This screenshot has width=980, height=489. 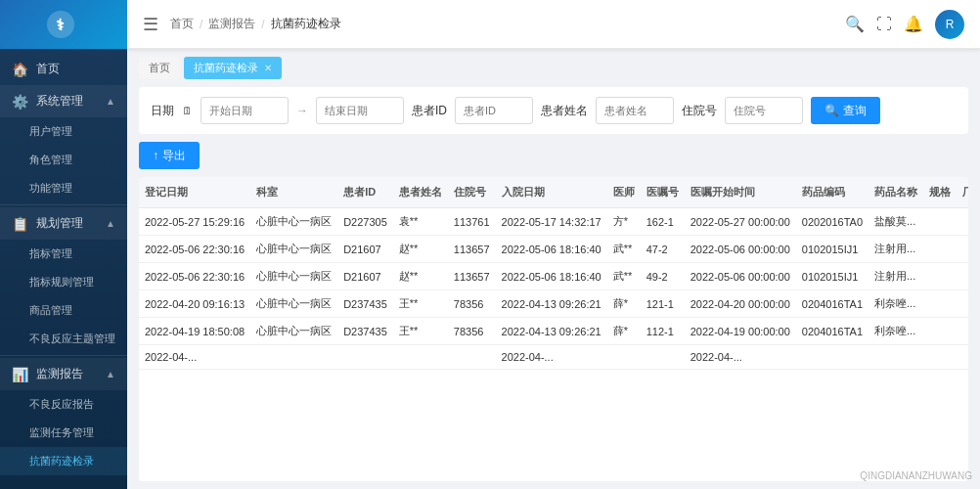 I want to click on cell-doctor: 薛*, so click(x=624, y=304).